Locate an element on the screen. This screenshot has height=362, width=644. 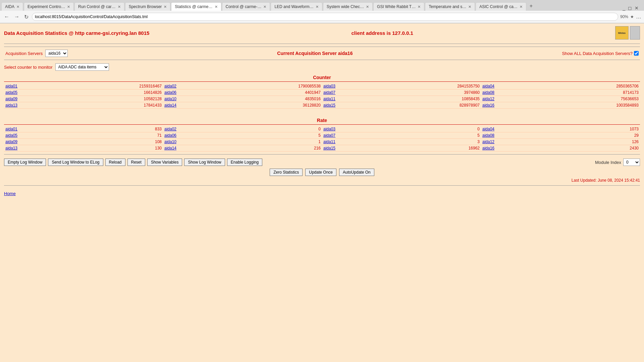
button-row: Empty Log Window Send Log Window to ELog… is located at coordinates (322, 162).